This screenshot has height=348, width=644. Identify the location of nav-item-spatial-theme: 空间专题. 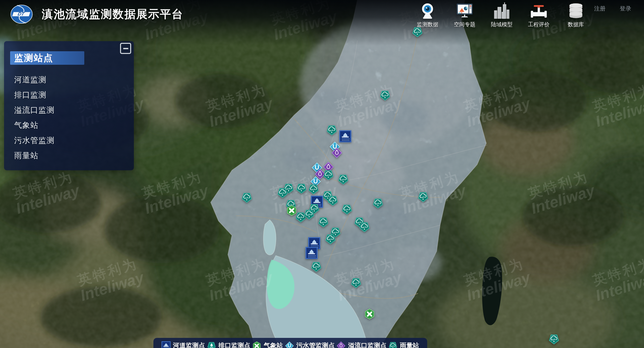
(465, 15).